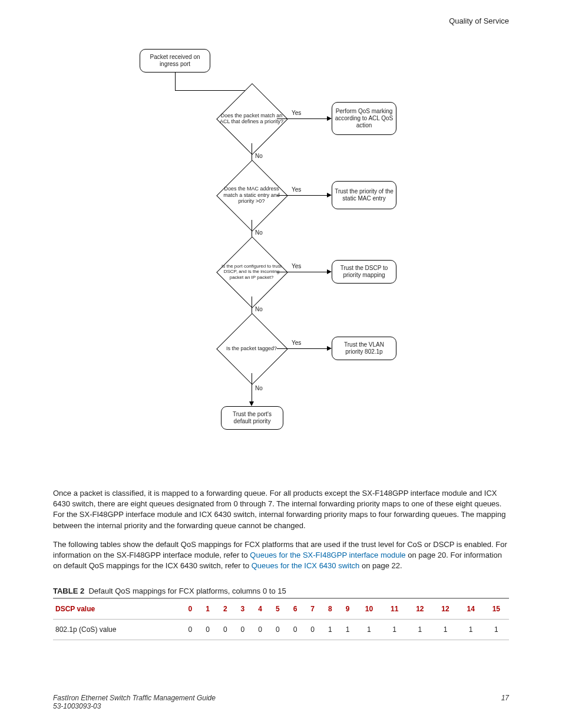 This screenshot has height=728, width=562. I want to click on row-label: 802.1p (CoS) value, so click(117, 630).